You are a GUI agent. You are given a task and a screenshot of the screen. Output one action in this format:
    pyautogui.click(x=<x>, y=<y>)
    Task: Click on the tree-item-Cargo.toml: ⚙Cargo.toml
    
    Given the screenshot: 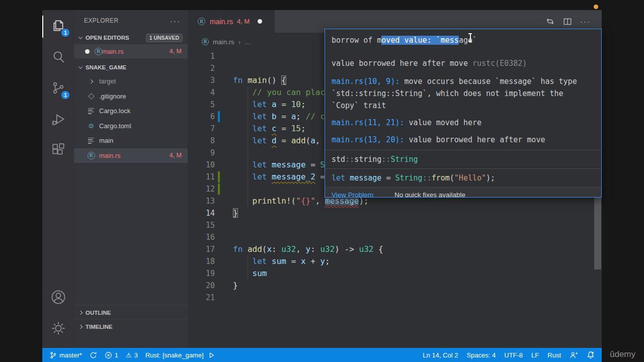 What is the action you would take?
    pyautogui.click(x=131, y=126)
    